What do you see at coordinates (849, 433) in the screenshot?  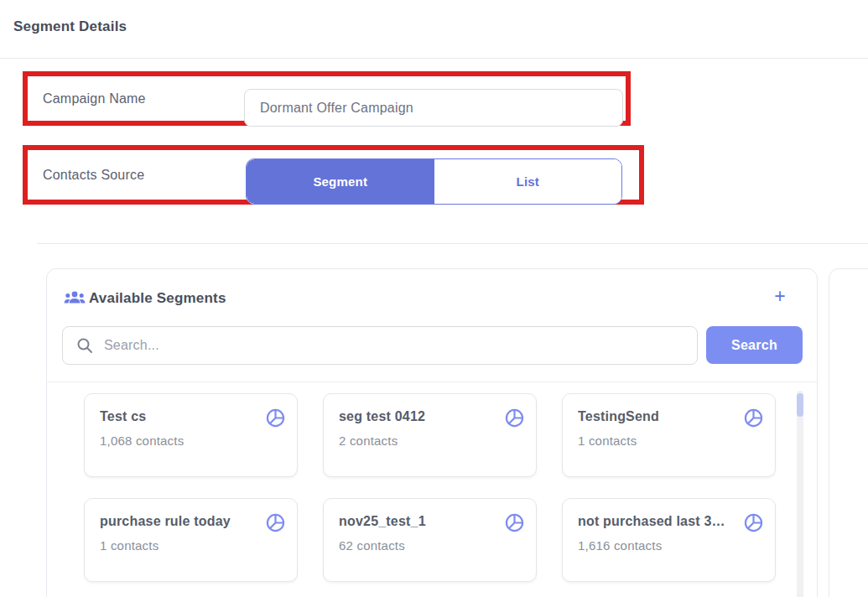 I see `selected-segments-panel-edge` at bounding box center [849, 433].